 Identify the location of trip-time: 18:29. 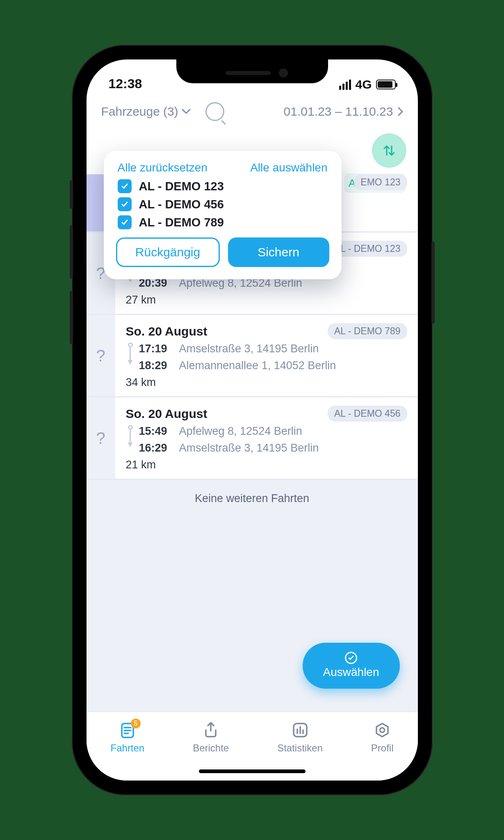
(155, 366).